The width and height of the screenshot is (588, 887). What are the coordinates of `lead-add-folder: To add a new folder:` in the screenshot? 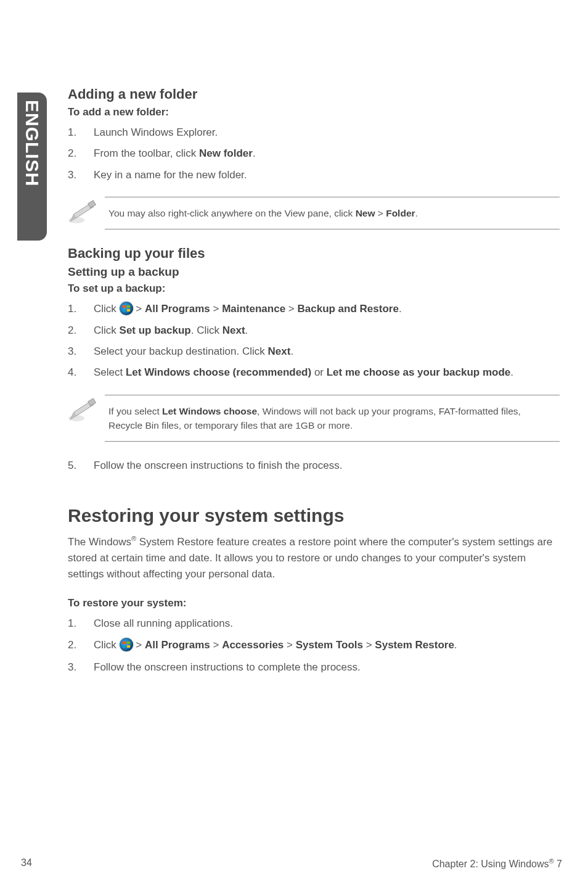 It's located at (314, 112).